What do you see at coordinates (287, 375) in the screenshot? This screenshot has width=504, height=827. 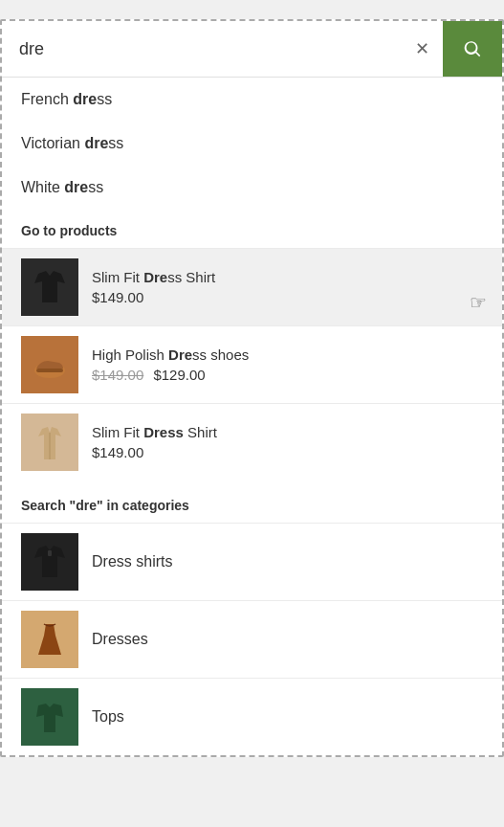 I see `product-price: $149.00 $129.00` at bounding box center [287, 375].